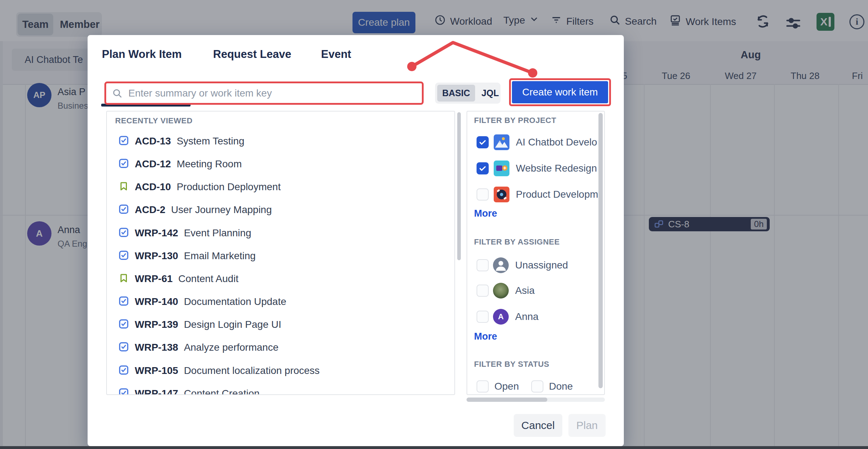 This screenshot has height=449, width=868. I want to click on item-summary: System Testing, so click(210, 141).